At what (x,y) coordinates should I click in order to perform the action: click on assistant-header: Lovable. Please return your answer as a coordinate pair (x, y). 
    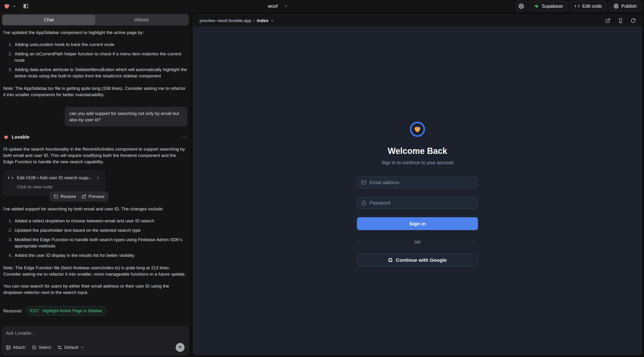
    Looking at the image, I should click on (95, 137).